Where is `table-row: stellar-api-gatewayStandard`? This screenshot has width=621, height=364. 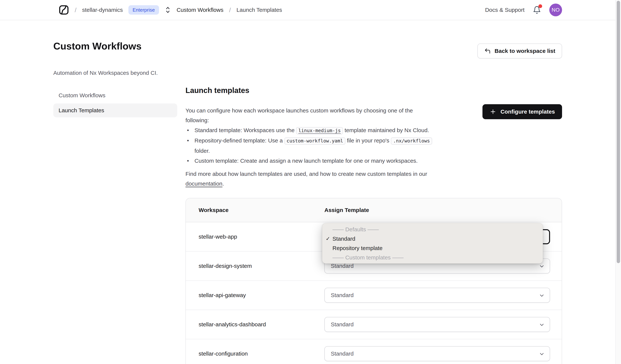
table-row: stellar-api-gatewayStandard is located at coordinates (374, 295).